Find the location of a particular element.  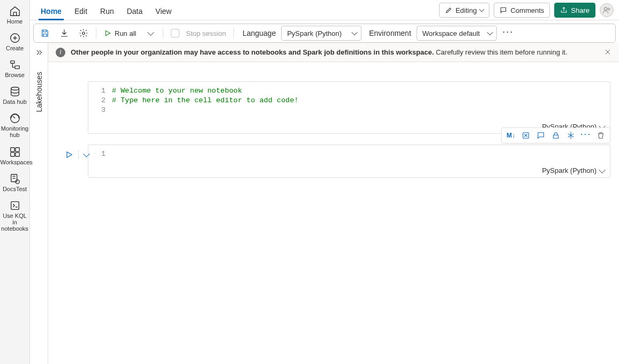

code-editor: 1 is located at coordinates (349, 154).